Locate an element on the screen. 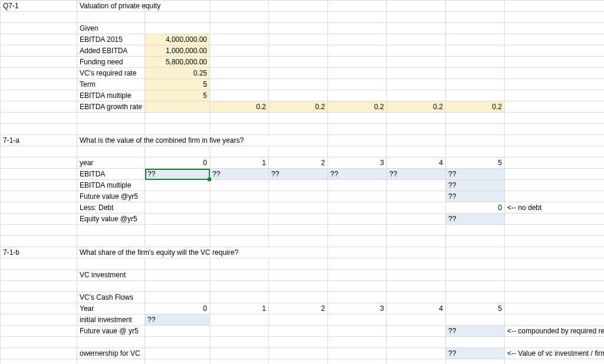  fv-label-a: Future value @yr5 is located at coordinates (111, 197).